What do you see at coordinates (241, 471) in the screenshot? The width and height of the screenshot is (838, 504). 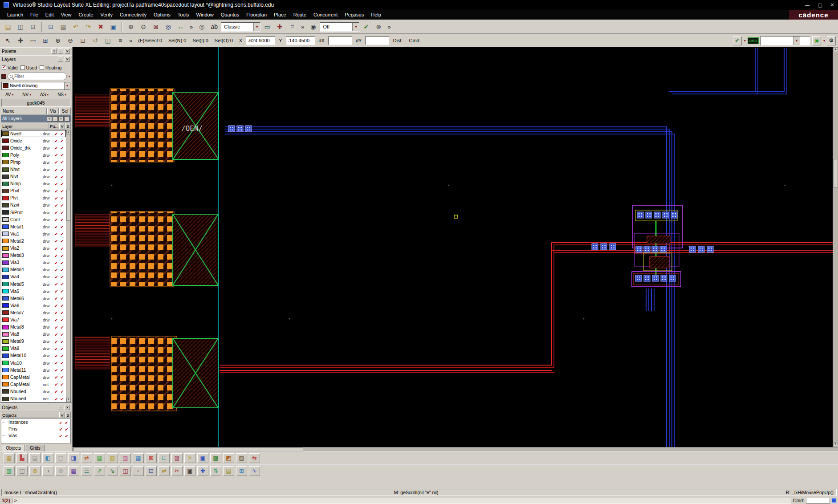 I see `layout-tool-icon: ⊞` at bounding box center [241, 471].